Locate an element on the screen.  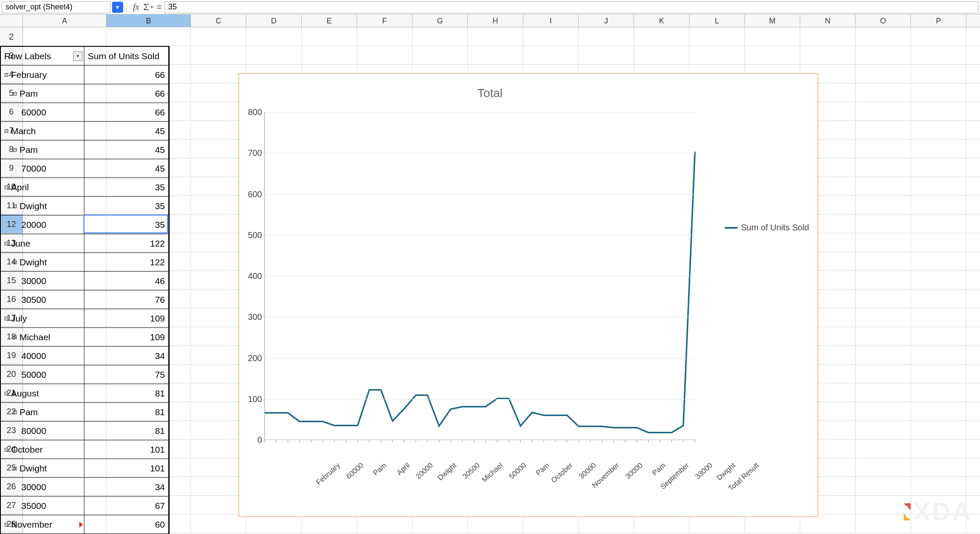
pivot-row-label: ⊟Michael is located at coordinates (43, 337).